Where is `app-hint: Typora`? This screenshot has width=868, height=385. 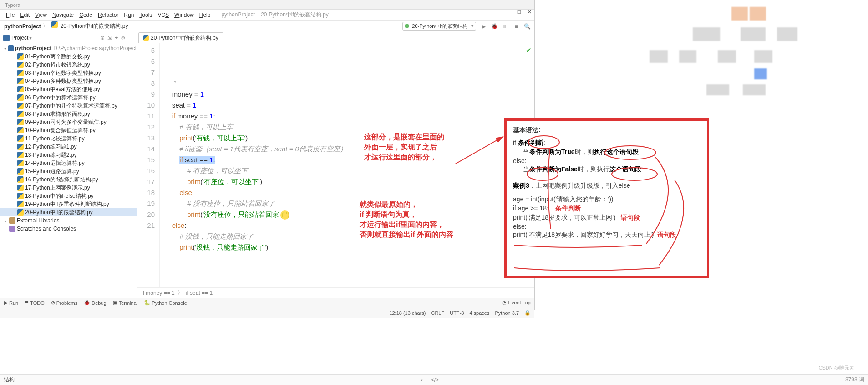 app-hint: Typora is located at coordinates (13, 5).